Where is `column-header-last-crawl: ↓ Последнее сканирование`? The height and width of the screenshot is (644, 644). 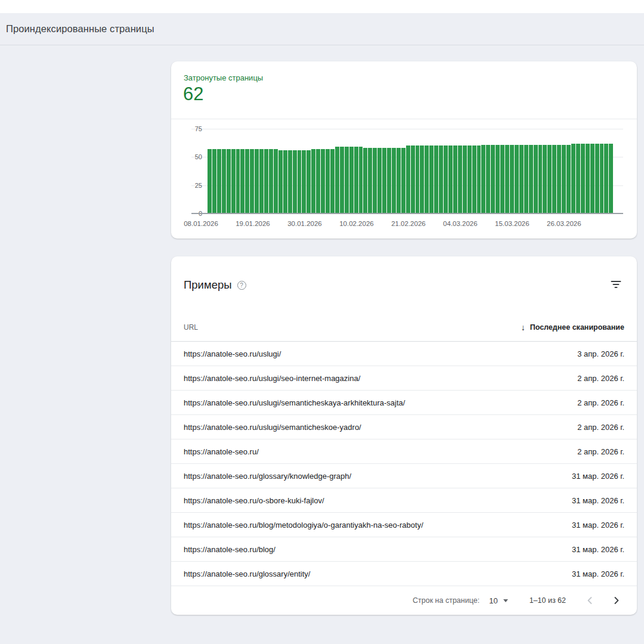
column-header-last-crawl: ↓ Последнее сканирование is located at coordinates (572, 327).